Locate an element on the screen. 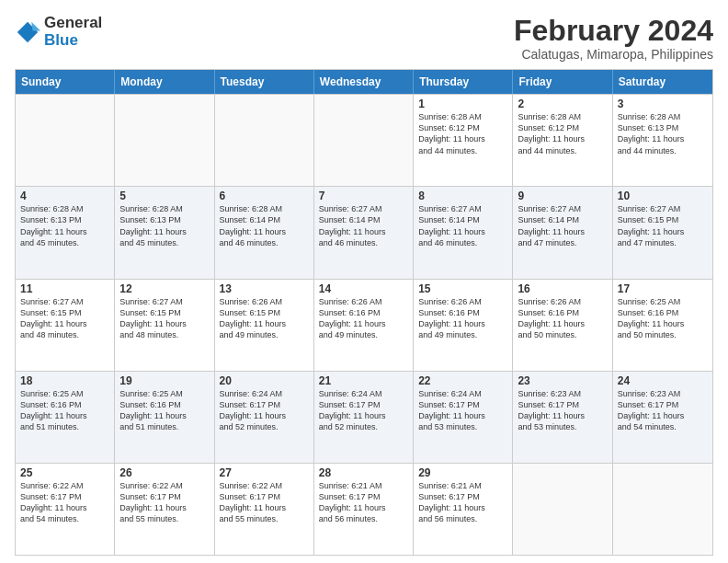 The image size is (728, 563). day-number: 11 is located at coordinates (64, 289).